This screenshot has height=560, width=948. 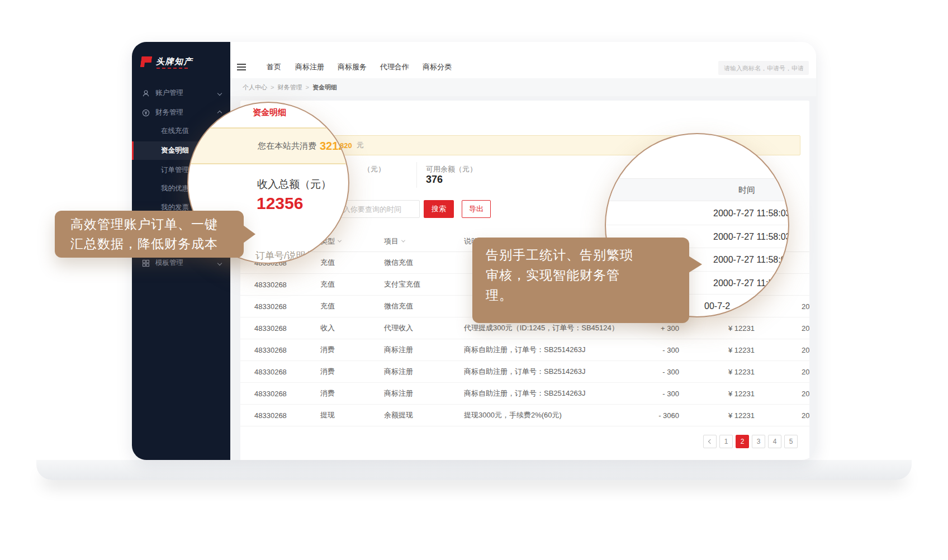 What do you see at coordinates (157, 225) in the screenshot?
I see `callout-left-line: 高效管理账户订单、一键` at bounding box center [157, 225].